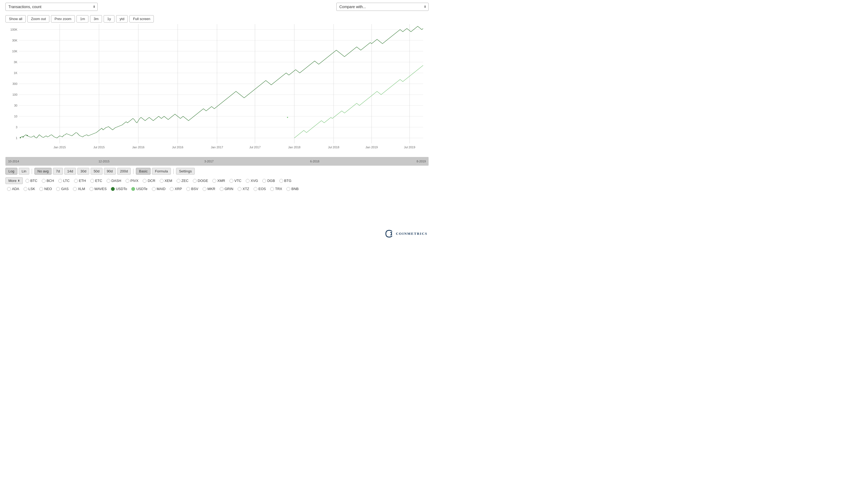  I want to click on no-avg-button: No avg, so click(43, 171).